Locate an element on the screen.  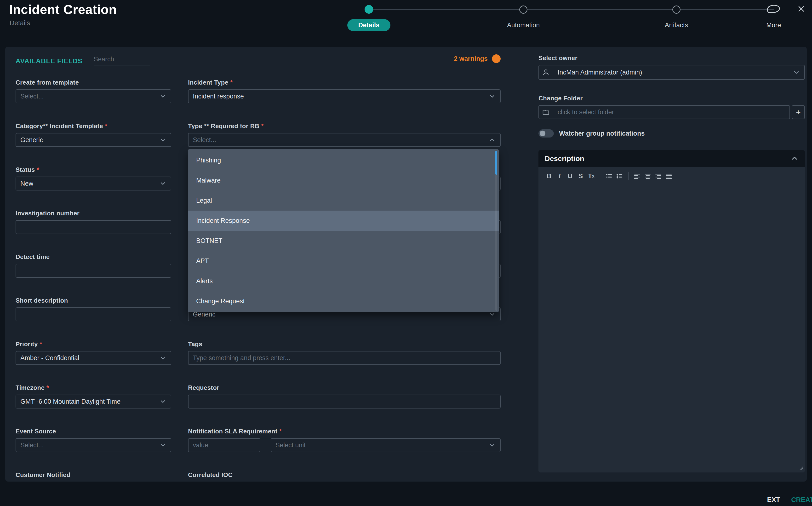
input-requestor is located at coordinates (344, 402).